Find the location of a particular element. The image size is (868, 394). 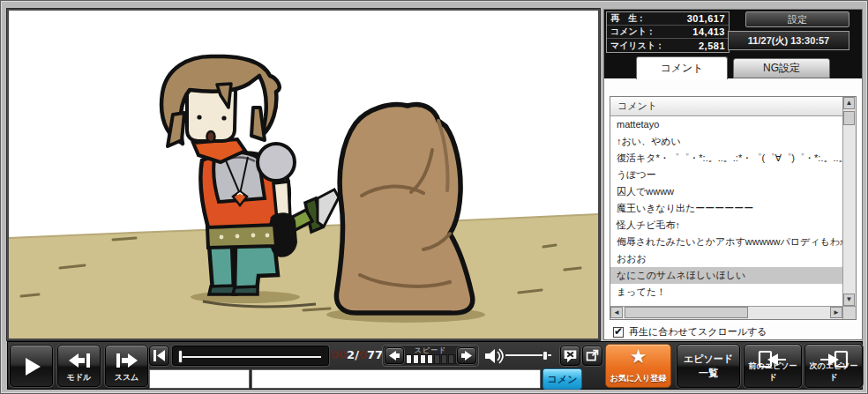

speed-down-button is located at coordinates (394, 356).